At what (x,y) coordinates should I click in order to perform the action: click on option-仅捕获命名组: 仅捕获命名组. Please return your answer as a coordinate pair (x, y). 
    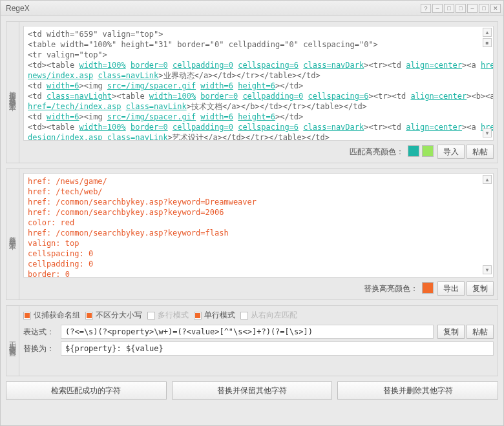
    Looking at the image, I should click on (52, 315).